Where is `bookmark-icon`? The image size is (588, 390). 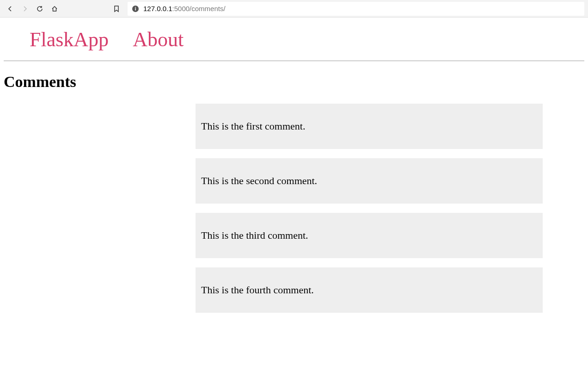
bookmark-icon is located at coordinates (116, 9).